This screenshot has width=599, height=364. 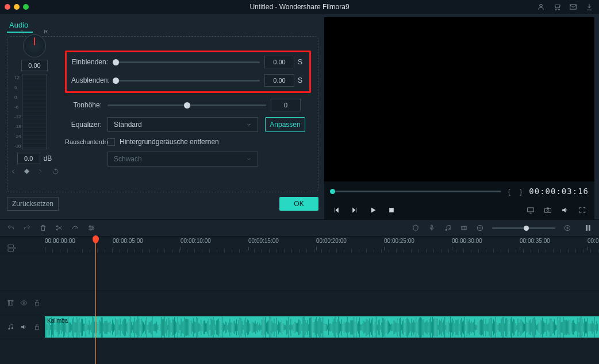 What do you see at coordinates (60, 241) in the screenshot?
I see `ruler-tick: 00:00:00:00` at bounding box center [60, 241].